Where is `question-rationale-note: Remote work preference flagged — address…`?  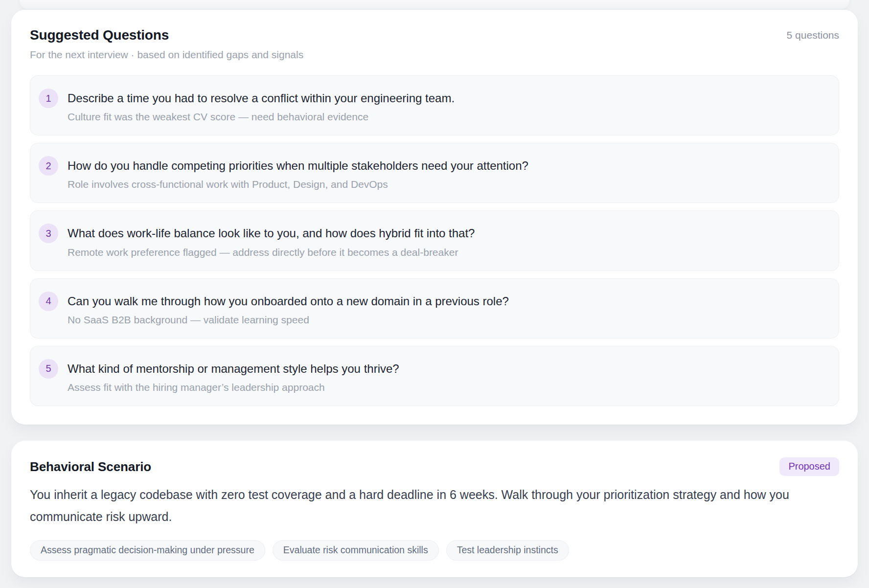 question-rationale-note: Remote work preference flagged — address… is located at coordinates (271, 252).